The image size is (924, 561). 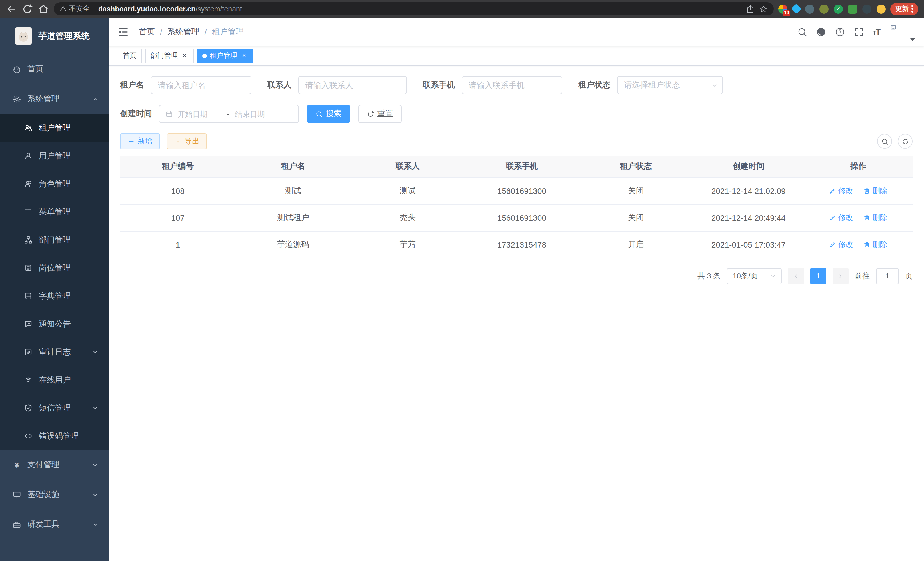 I want to click on search-button: 搜索, so click(x=328, y=114).